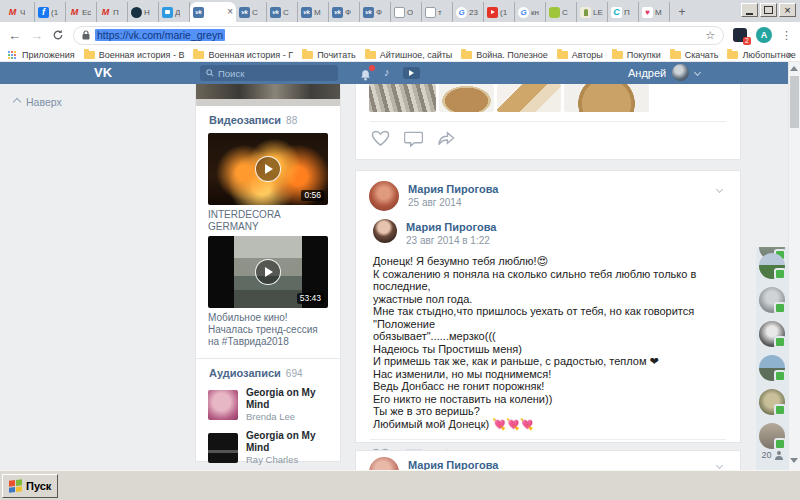 This screenshot has height=500, width=800. What do you see at coordinates (453, 190) in the screenshot?
I see `post-author-name: Мария Пирогова` at bounding box center [453, 190].